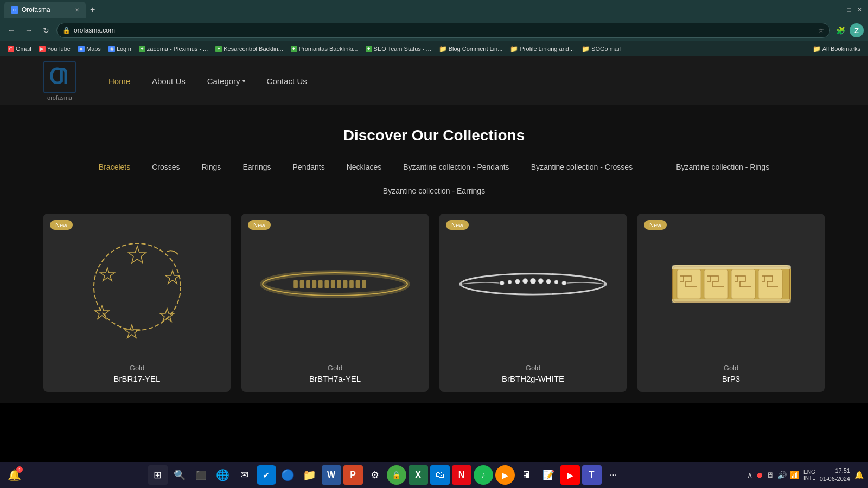 The height and width of the screenshot is (488, 868). I want to click on task-view-button: ⬛, so click(201, 475).